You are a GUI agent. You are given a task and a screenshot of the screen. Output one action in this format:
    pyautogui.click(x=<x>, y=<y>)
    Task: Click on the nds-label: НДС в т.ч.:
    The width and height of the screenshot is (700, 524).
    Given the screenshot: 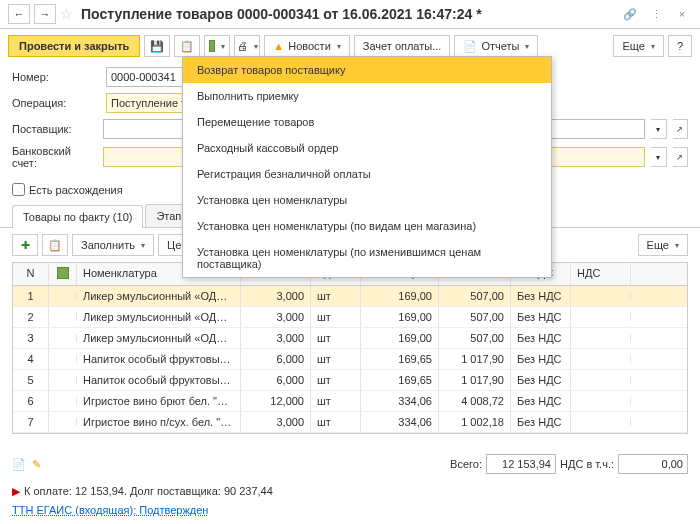 What is the action you would take?
    pyautogui.click(x=587, y=464)
    